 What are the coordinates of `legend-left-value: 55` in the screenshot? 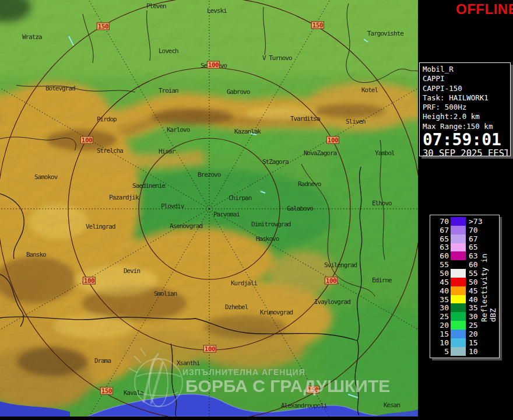 It's located at (440, 265).